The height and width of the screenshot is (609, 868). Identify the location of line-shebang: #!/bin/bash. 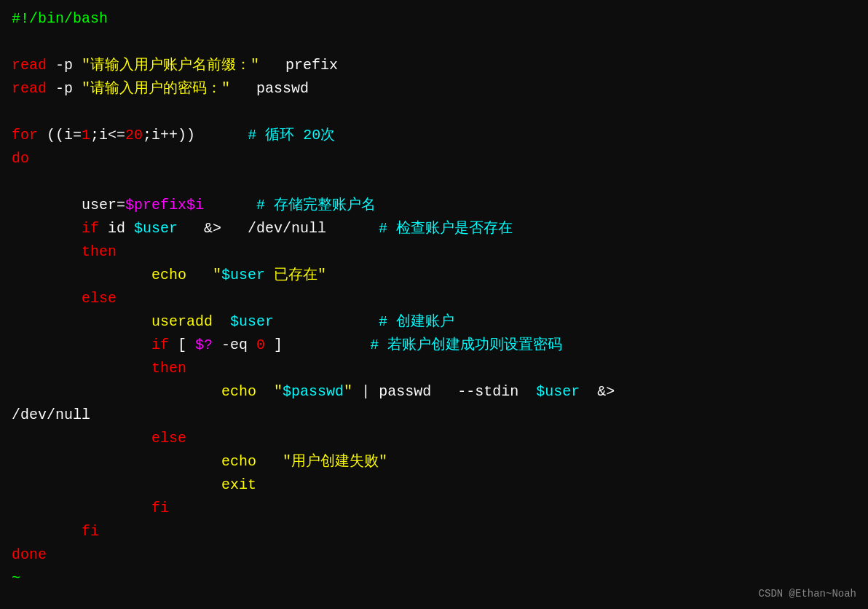
(434, 19).